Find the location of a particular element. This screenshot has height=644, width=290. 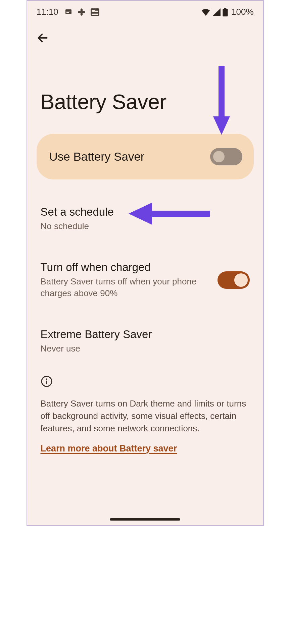

info-icon is located at coordinates (47, 381).